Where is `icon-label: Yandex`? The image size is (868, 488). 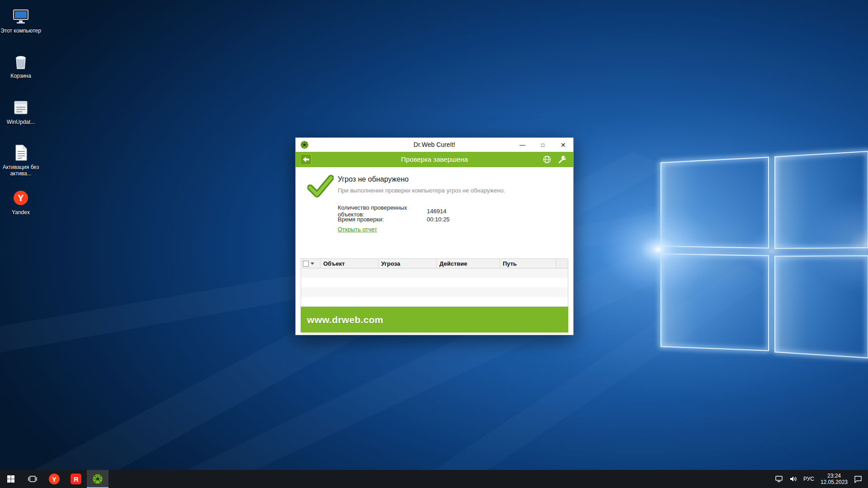
icon-label: Yandex is located at coordinates (21, 212).